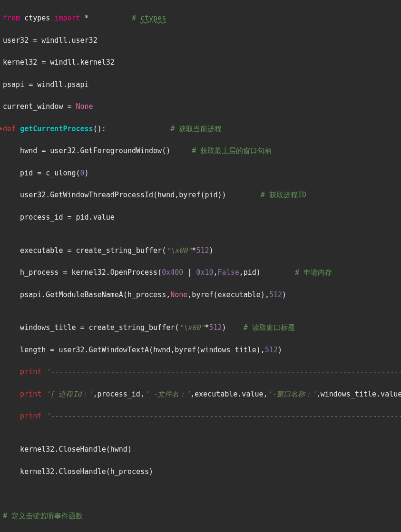 The width and height of the screenshot is (401, 532). Describe the element at coordinates (10, 129) in the screenshot. I see `keyword-def: def` at that location.